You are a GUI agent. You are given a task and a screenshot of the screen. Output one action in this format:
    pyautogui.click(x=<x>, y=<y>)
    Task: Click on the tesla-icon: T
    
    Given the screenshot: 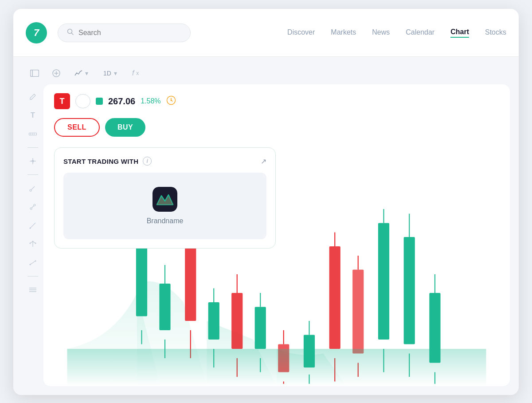 What is the action you would take?
    pyautogui.click(x=62, y=101)
    